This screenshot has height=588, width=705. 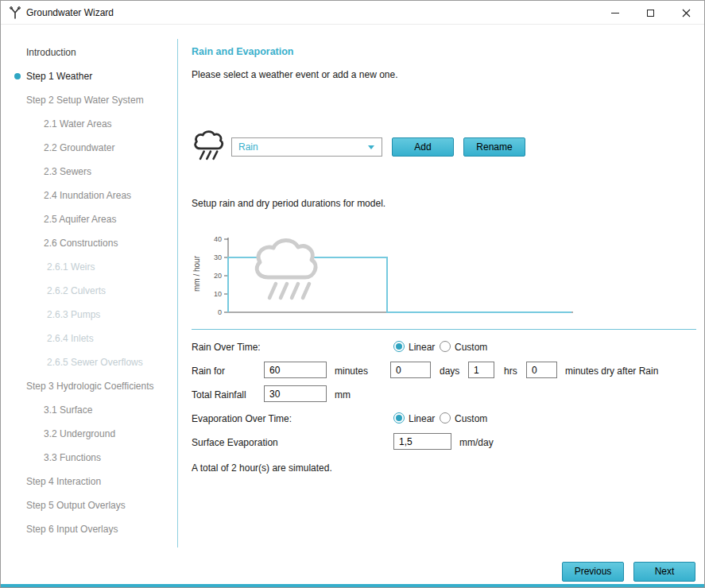 What do you see at coordinates (218, 294) in the screenshot?
I see `svg-text: 10` at bounding box center [218, 294].